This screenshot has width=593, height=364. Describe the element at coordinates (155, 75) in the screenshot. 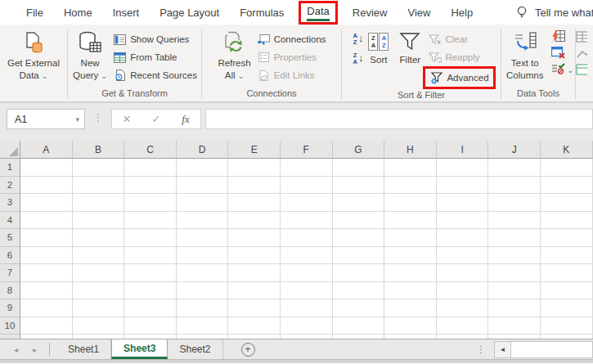

I see `recent-sources-button: Recent Sources` at that location.